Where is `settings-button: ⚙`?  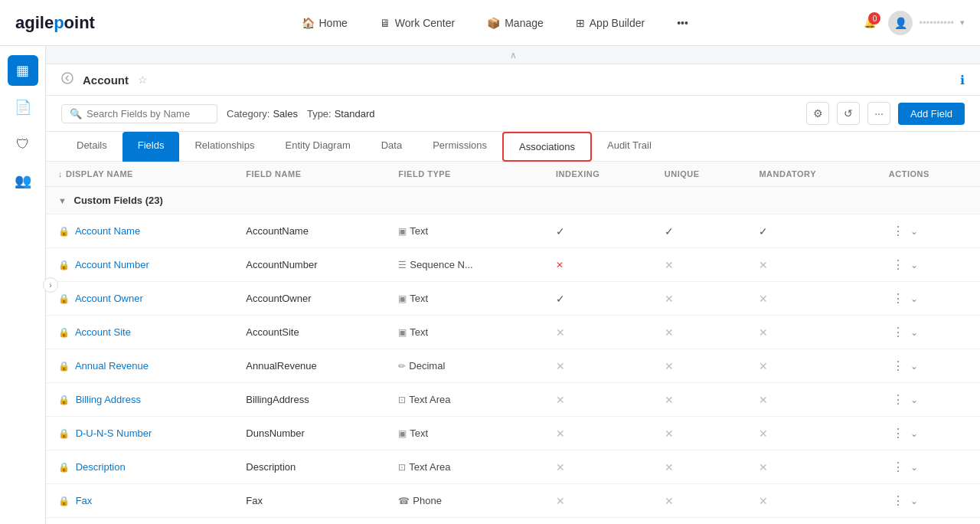 settings-button: ⚙ is located at coordinates (818, 113).